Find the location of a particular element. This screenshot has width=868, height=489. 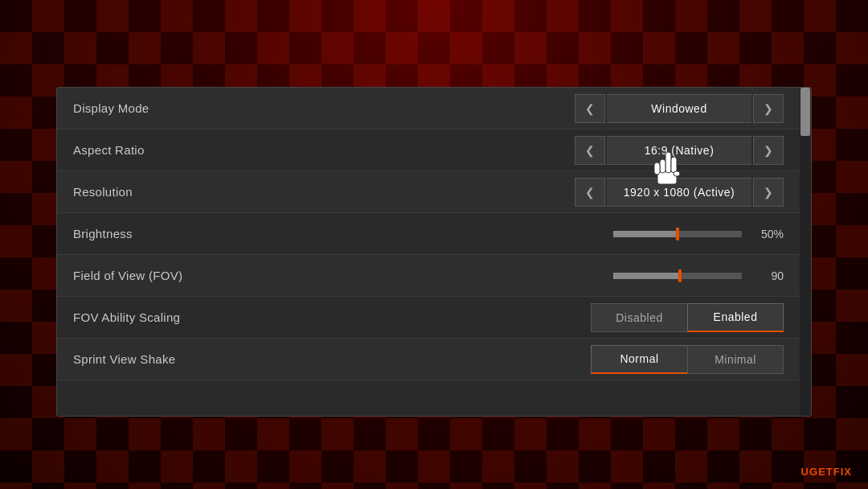

label-sprint-view: Sprint View Shake is located at coordinates (332, 359).